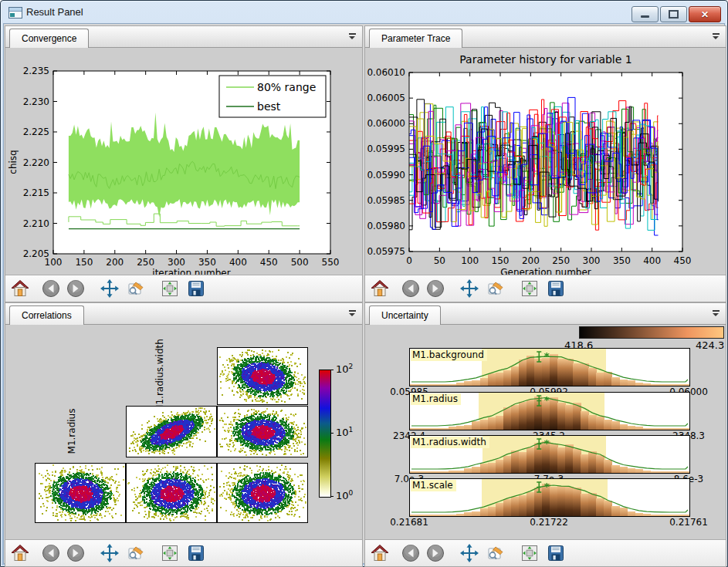  Describe the element at coordinates (36, 71) in the screenshot. I see `svg-text: 2.235` at that location.